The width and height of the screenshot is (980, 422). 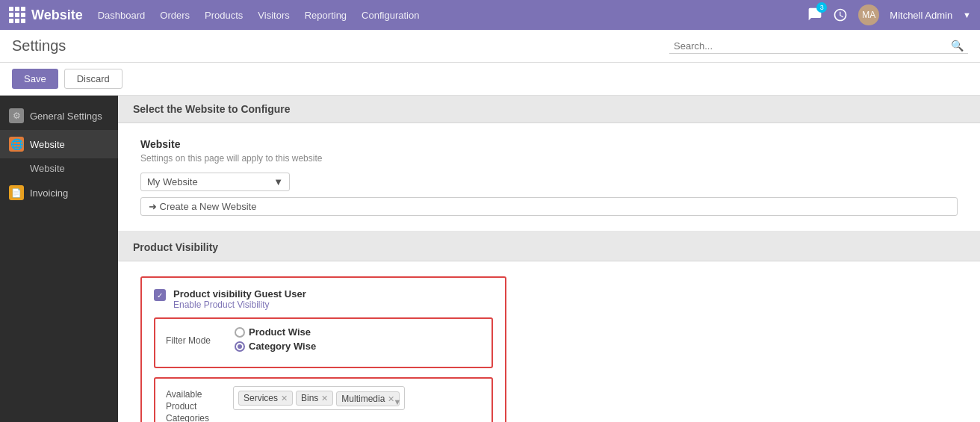 I want to click on website-section-header: Select the Website to Configure, so click(x=549, y=109).